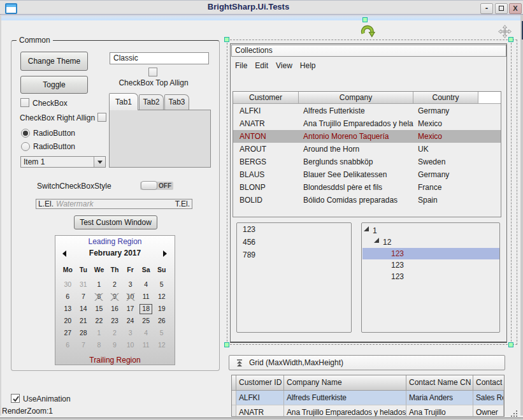 This screenshot has width=523, height=420. What do you see at coordinates (367, 363) in the screenshot?
I see `grid-expander: Grid (MaxWidth,MaxHeight)` at bounding box center [367, 363].